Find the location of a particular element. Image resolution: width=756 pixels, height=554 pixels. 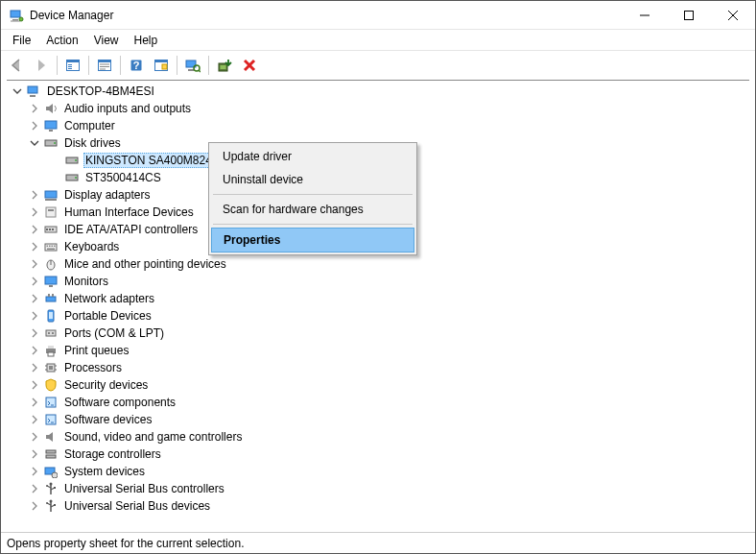

computer-icon is located at coordinates (34, 91).